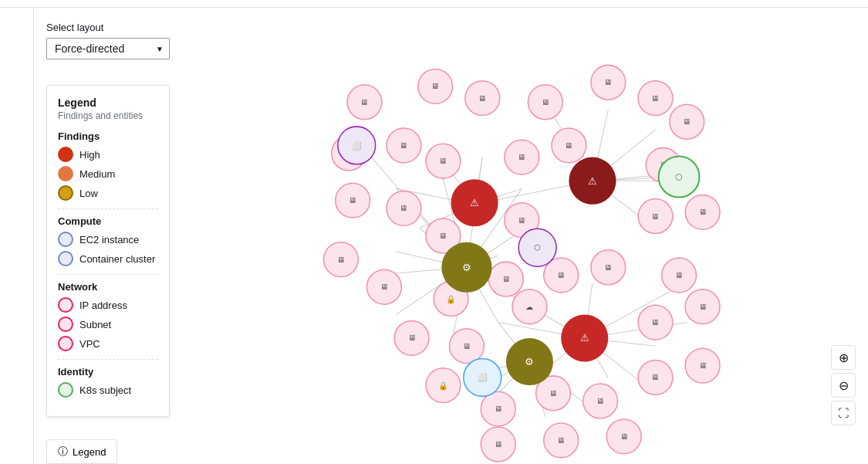 The image size is (868, 464). Describe the element at coordinates (108, 372) in the screenshot. I see `identity-title: Identity` at that location.